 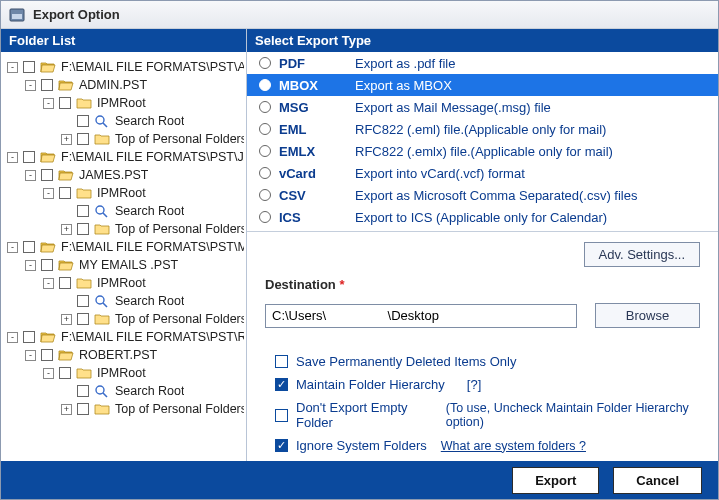 I want to click on browse-button: Browse, so click(x=648, y=316).